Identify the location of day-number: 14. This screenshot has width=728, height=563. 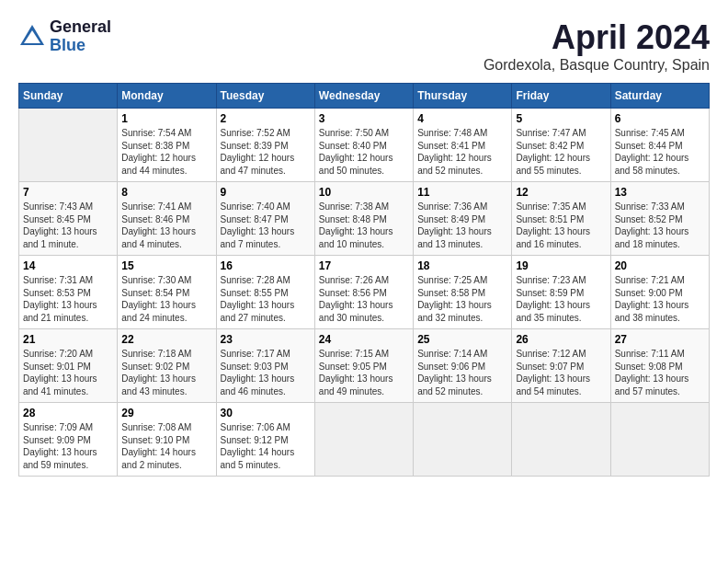
(68, 266).